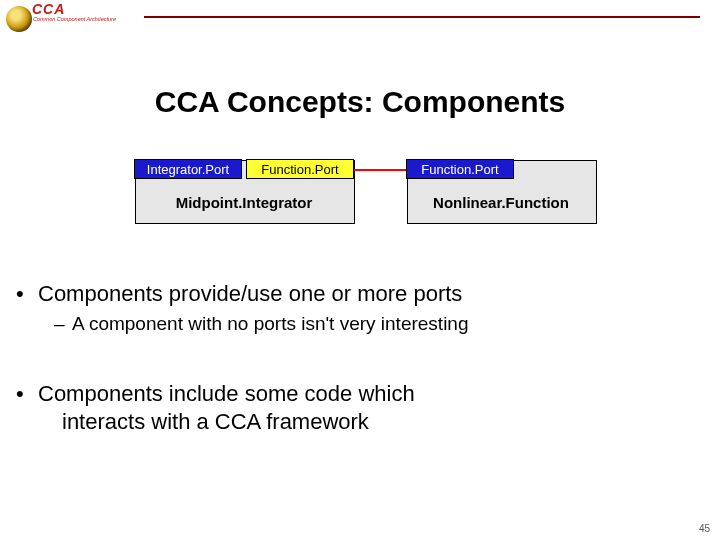 The image size is (720, 540). What do you see at coordinates (300, 169) in the screenshot?
I see `port-function-uses: Function.Port` at bounding box center [300, 169].